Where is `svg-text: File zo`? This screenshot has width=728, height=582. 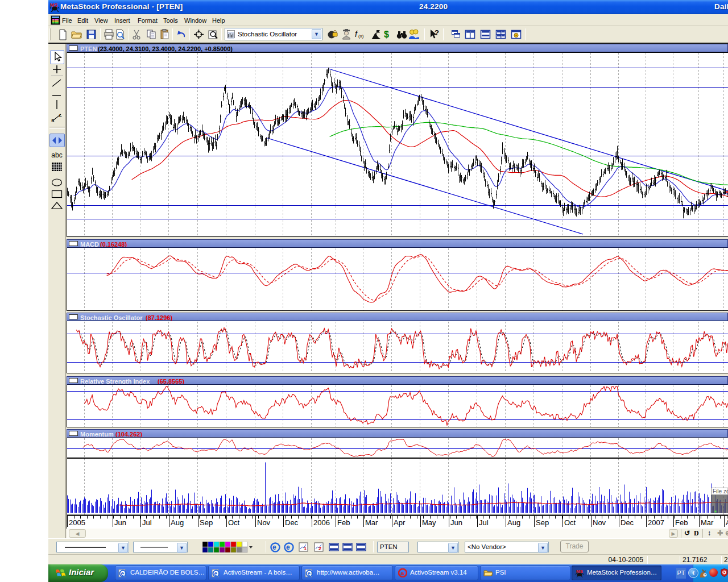
svg-text: File zo is located at coordinates (720, 491).